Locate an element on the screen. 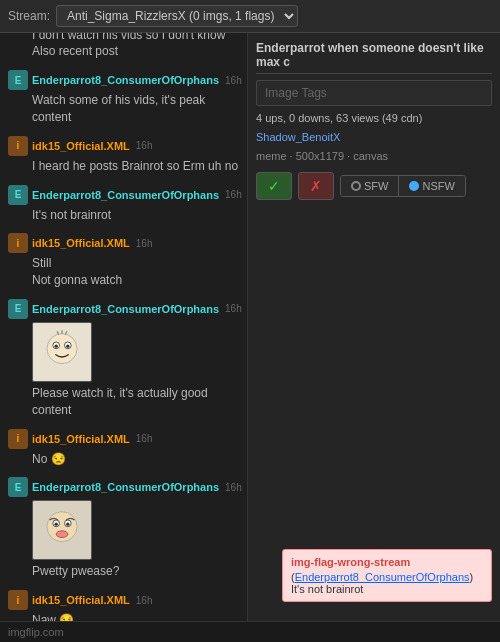 This screenshot has height=642, width=500. chat-message: E Enderparrot8_ConsumerOfOrphans 16h Wat… is located at coordinates (124, 98).